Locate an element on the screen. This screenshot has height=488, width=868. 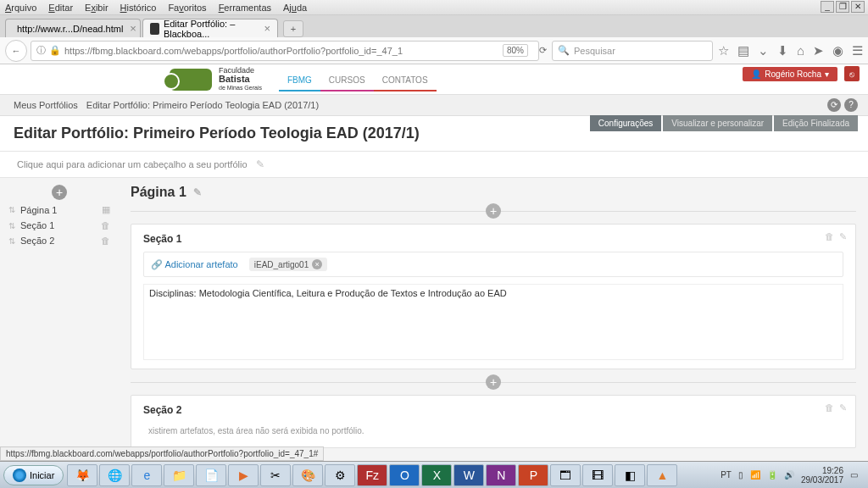
browser-tab-1: http://www.r...D/nead.html × is located at coordinates (73, 28).